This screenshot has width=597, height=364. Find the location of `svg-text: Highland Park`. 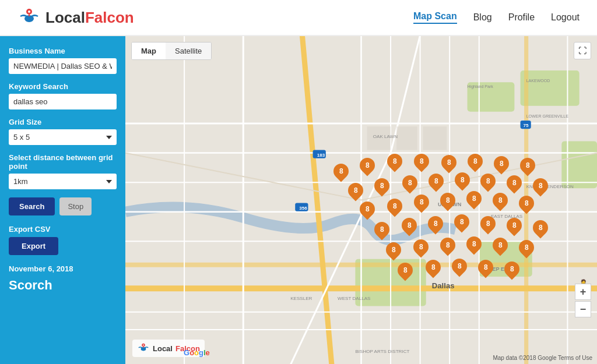

svg-text: Highland Park is located at coordinates (480, 87).